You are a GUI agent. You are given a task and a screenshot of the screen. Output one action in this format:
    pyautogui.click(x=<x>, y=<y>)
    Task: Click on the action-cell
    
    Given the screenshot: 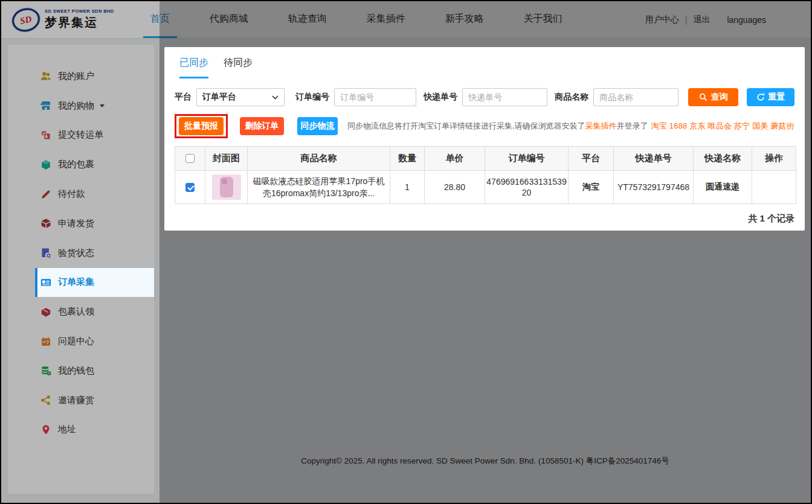 What is the action you would take?
    pyautogui.click(x=775, y=187)
    